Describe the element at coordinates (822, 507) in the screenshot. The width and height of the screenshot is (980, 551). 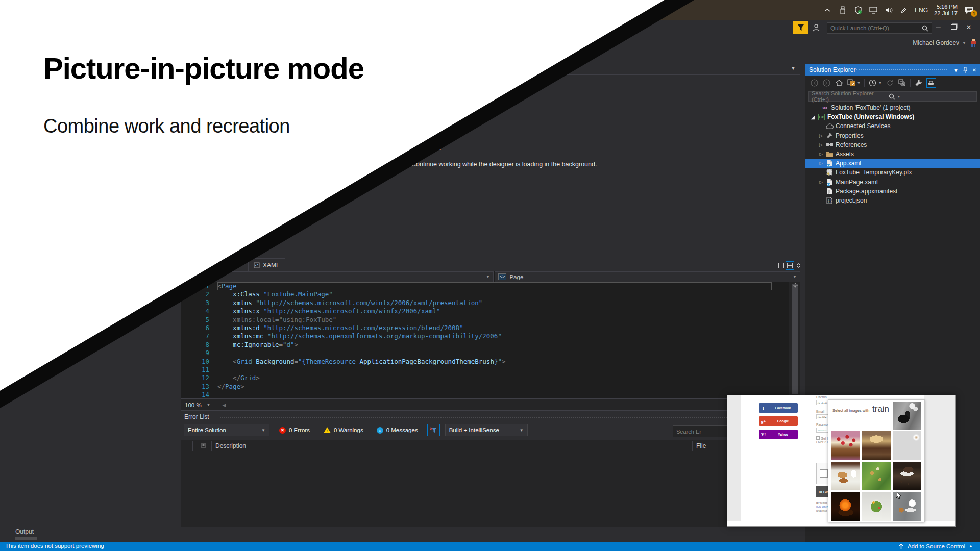
I see `fine-print-link: IGN User` at that location.